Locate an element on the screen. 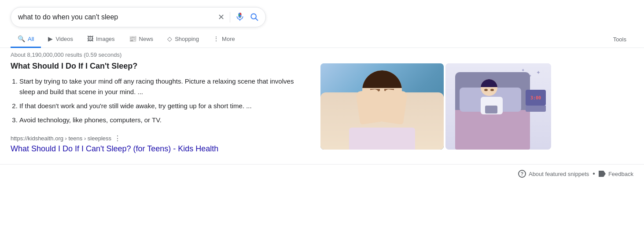  images-icon: 🖼 is located at coordinates (90, 39).